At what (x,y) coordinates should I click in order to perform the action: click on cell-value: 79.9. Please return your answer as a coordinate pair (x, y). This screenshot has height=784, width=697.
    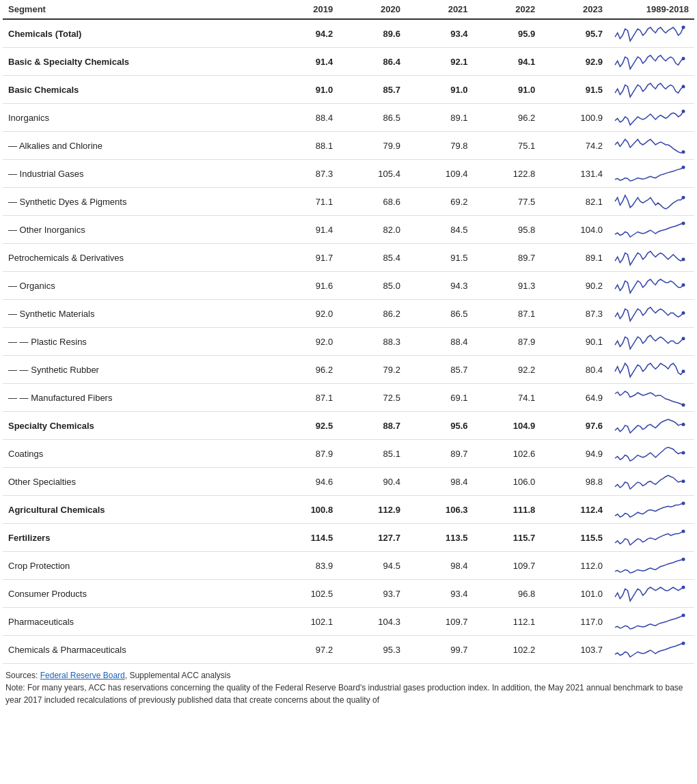
    Looking at the image, I should click on (372, 146).